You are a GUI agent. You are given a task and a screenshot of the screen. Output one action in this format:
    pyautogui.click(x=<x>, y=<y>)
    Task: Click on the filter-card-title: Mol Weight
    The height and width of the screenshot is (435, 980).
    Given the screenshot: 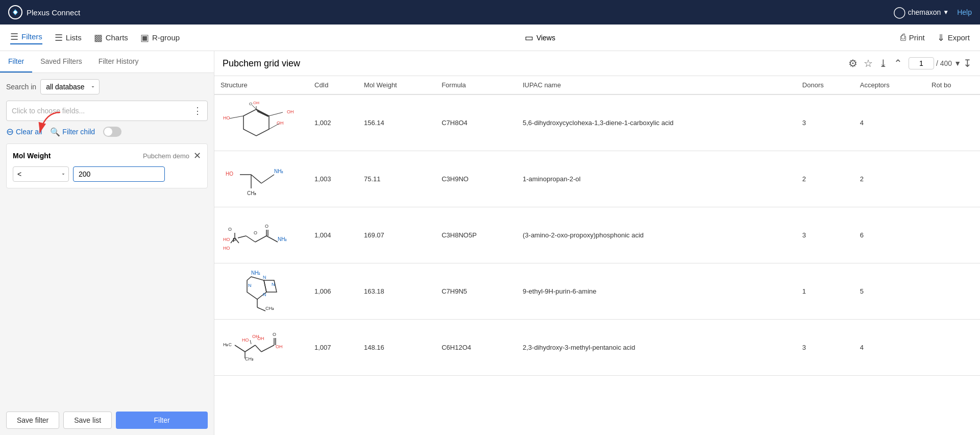 What is the action you would take?
    pyautogui.click(x=32, y=156)
    